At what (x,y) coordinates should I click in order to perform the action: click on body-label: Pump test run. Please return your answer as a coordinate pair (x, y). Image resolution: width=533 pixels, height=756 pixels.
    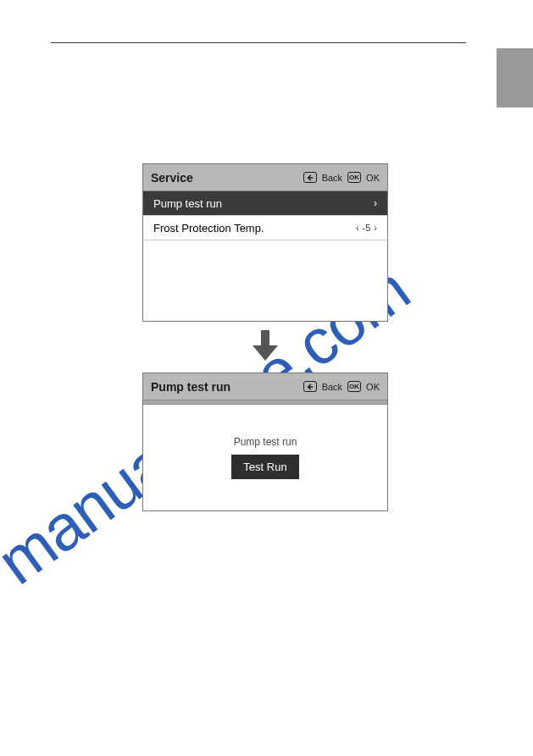
    Looking at the image, I should click on (266, 442).